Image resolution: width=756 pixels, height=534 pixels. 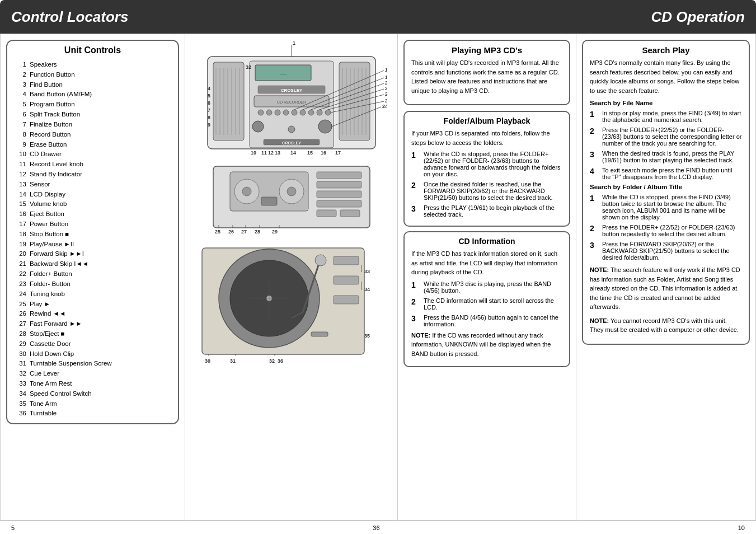 I want to click on search-note-1: NOTE: The search feature will only work …, so click(x=666, y=289).